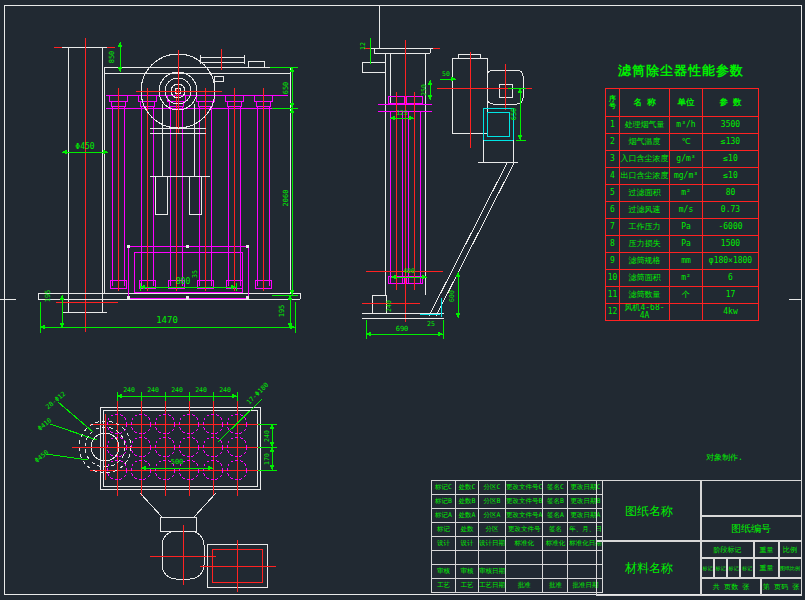 This screenshot has height=600, width=805. Describe the element at coordinates (517, 536) in the screenshot. I see `revision-table: 标记C处数C分区C更改文件号C签名C更改日期C 标记B处数B分区B更改文件号B签…` at that location.